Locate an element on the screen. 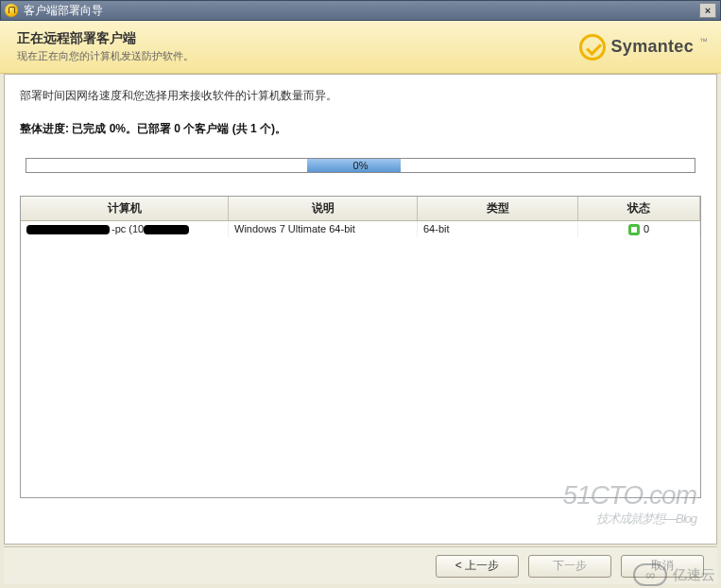 The width and height of the screenshot is (721, 588). header-band: 正在远程部署客户端 现在正在向您的计算机发送防护软件。 Symantec ™ is located at coordinates (361, 47).